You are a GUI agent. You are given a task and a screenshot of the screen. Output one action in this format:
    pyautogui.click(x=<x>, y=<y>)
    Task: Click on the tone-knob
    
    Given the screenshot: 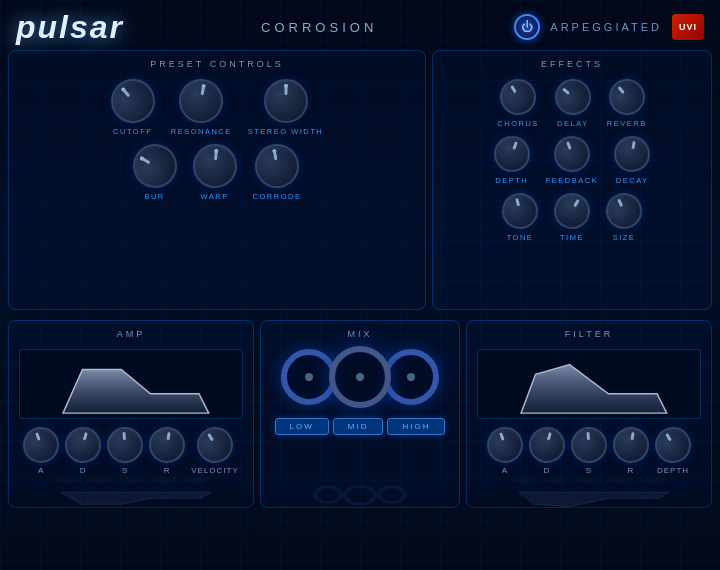 What is the action you would take?
    pyautogui.click(x=520, y=211)
    